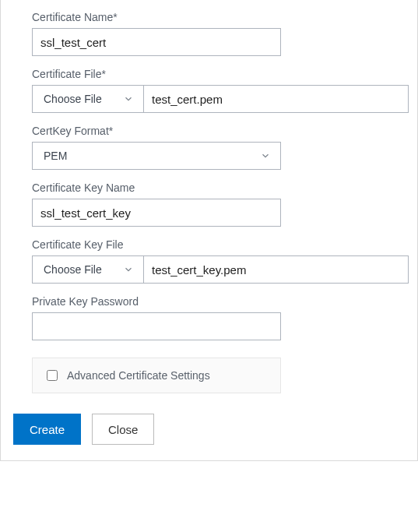 The height and width of the screenshot is (532, 418). Describe the element at coordinates (156, 326) in the screenshot. I see `priv-key-pw-input` at that location.